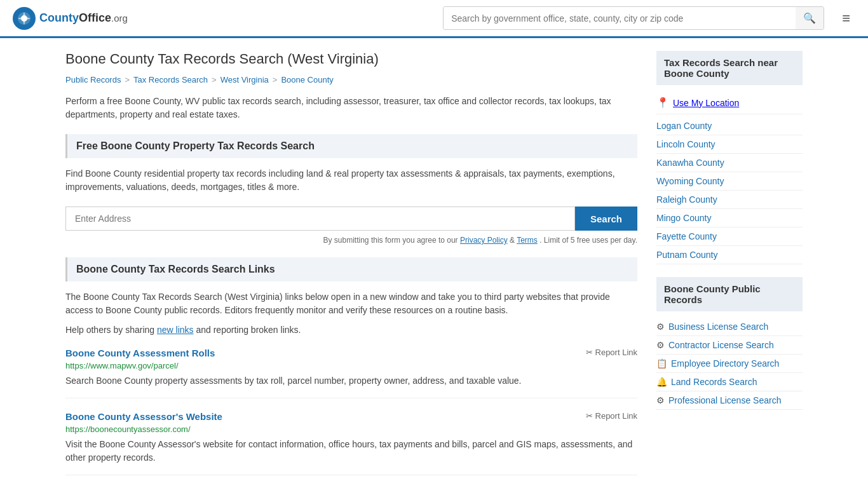 The width and height of the screenshot is (868, 488). I want to click on logo: CountyOffice.org, so click(70, 18).